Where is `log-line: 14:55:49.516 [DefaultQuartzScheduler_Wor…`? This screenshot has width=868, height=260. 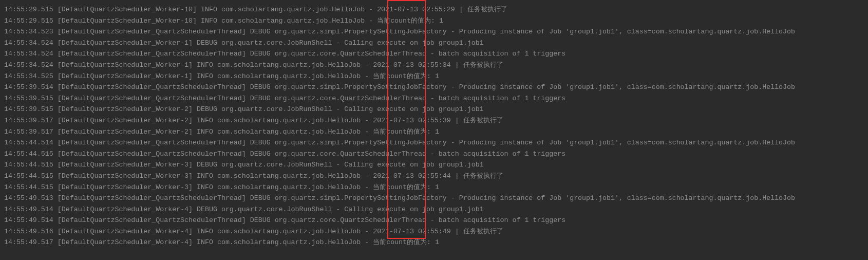
log-line: 14:55:49.516 [DefaultQuartzScheduler_Wor… is located at coordinates (436, 232).